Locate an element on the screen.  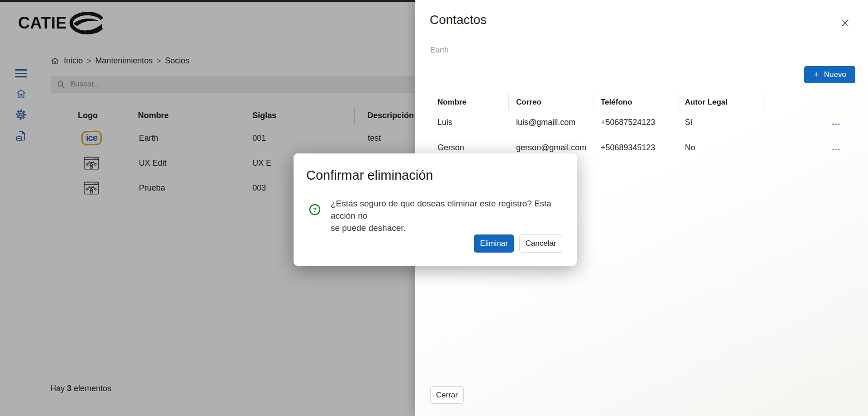
dialog-title: Confirmar eliminación is located at coordinates (370, 176).